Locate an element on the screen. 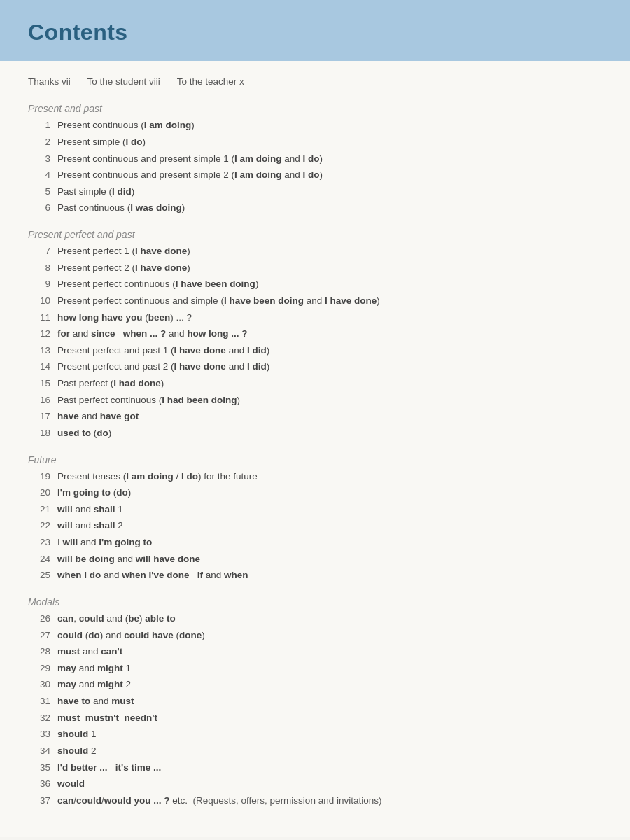  toc-text: may and might 1 is located at coordinates (330, 668).